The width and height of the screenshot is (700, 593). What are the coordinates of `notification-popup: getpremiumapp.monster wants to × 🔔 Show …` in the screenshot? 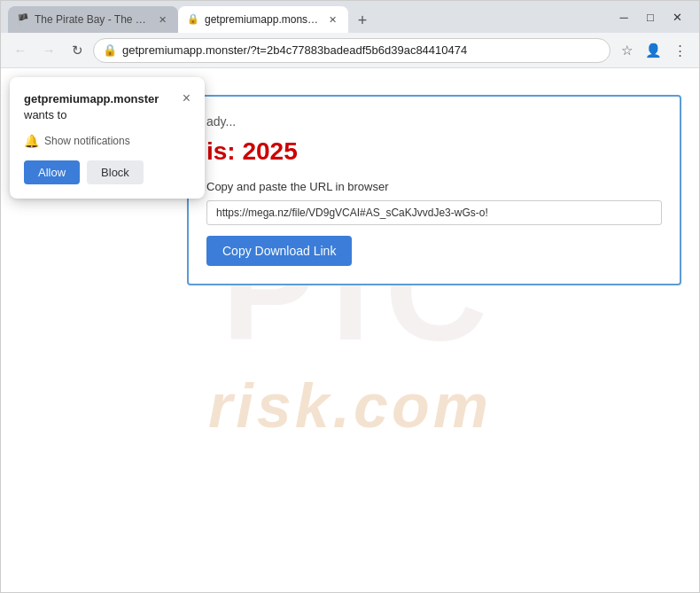 It's located at (107, 138).